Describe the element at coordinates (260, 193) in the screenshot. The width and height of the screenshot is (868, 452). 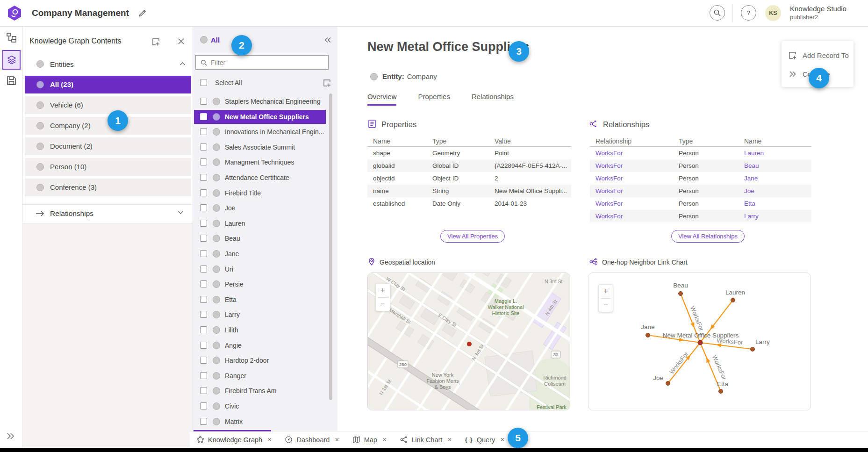
I see `list-item: Firebird Title` at that location.